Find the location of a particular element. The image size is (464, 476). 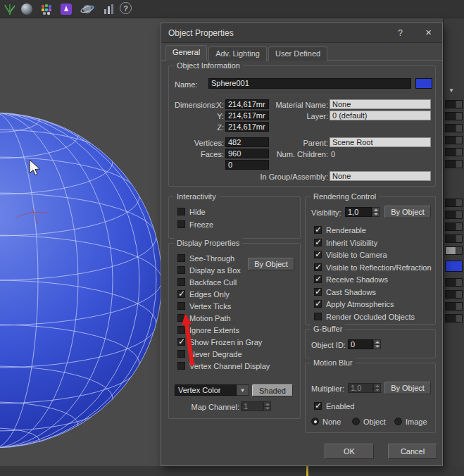

checkbox-edges-only: Edges Only is located at coordinates (203, 294).